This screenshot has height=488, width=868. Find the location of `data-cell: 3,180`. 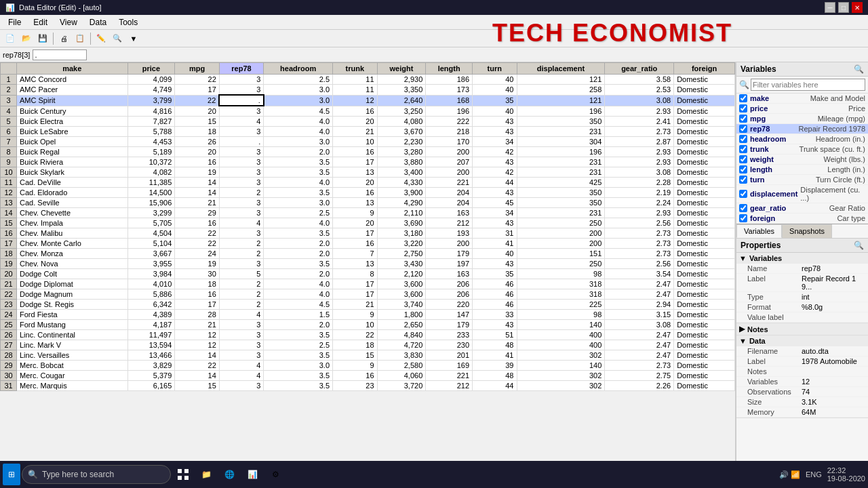

data-cell: 3,180 is located at coordinates (401, 233).